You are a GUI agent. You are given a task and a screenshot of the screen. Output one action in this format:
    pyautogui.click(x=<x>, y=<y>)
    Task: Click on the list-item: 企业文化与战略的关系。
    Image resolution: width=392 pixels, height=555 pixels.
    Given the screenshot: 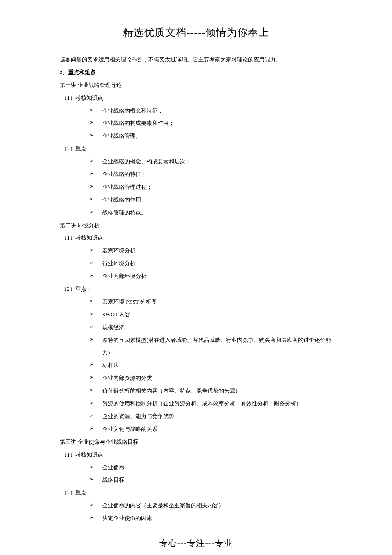 What is the action you would take?
    pyautogui.click(x=211, y=429)
    